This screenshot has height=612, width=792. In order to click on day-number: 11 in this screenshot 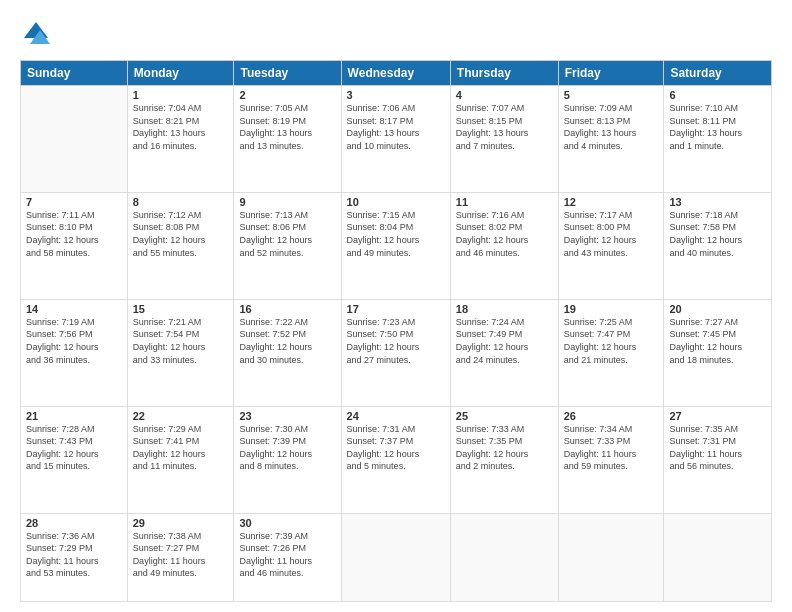, I will do `click(504, 202)`.